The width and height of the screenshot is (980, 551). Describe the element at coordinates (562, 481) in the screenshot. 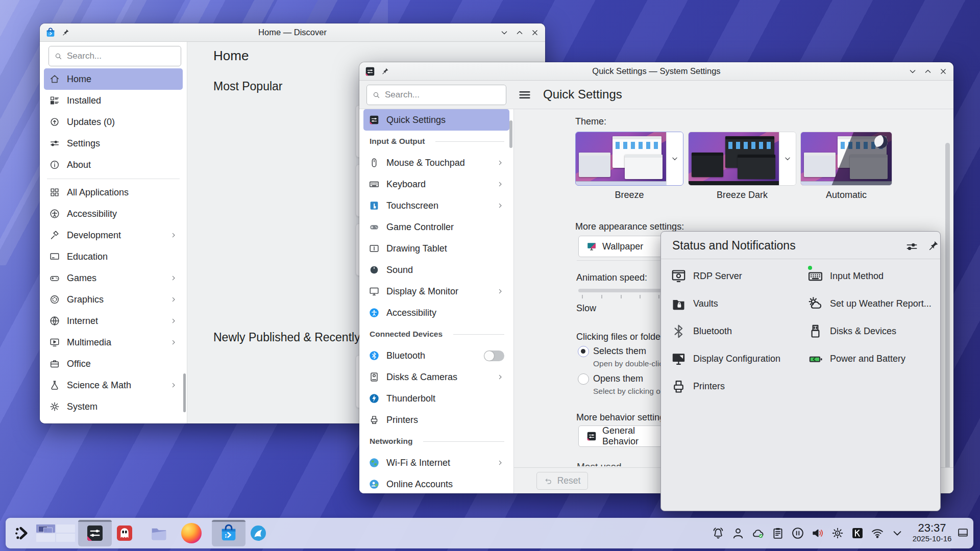

I see `reset-button: Reset` at that location.